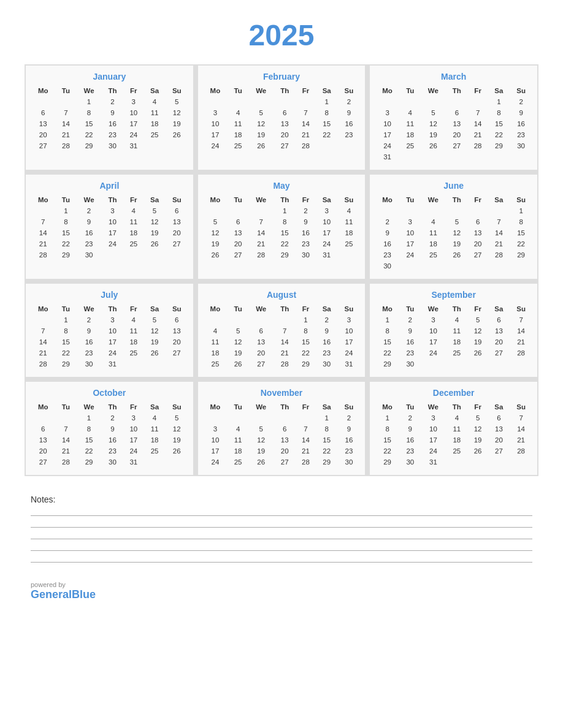 The height and width of the screenshot is (728, 563). Describe the element at coordinates (457, 320) in the screenshot. I see `day-cell: 4` at that location.